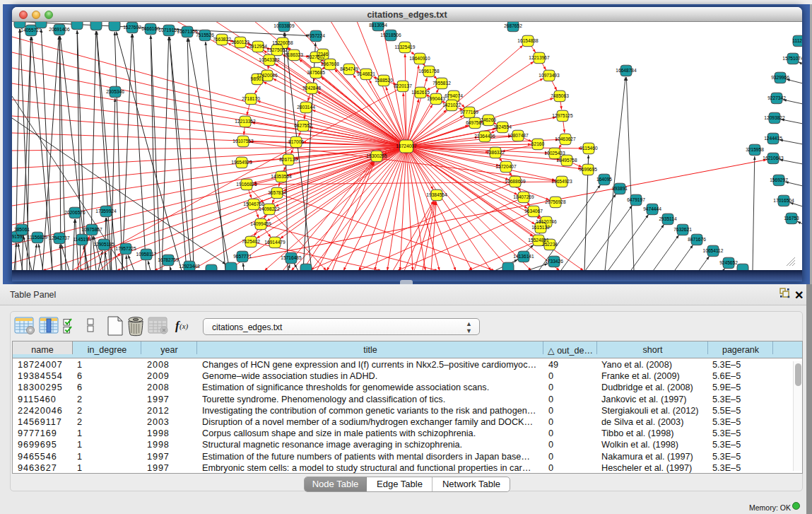  Describe the element at coordinates (258, 47) in the screenshot. I see `svg-text: 3912954` at that location.